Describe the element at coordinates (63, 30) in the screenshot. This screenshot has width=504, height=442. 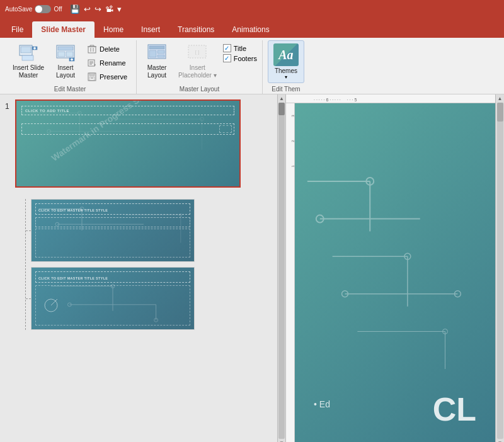
I see `tab-slide-master: Slide Master` at that location.